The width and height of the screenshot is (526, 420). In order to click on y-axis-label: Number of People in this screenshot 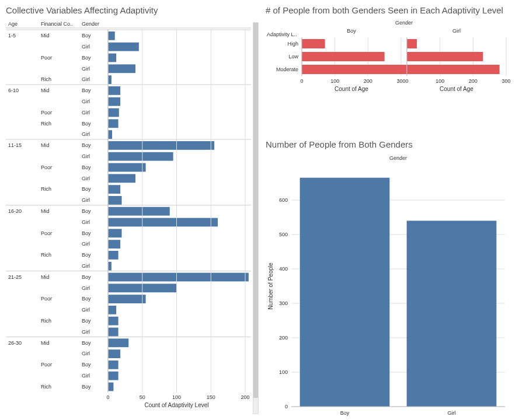, I will do `click(271, 286)`.